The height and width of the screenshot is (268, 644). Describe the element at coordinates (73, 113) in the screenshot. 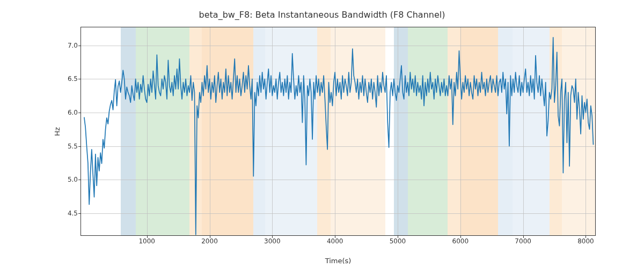

I see `y-tick-label: 6.0` at that location.